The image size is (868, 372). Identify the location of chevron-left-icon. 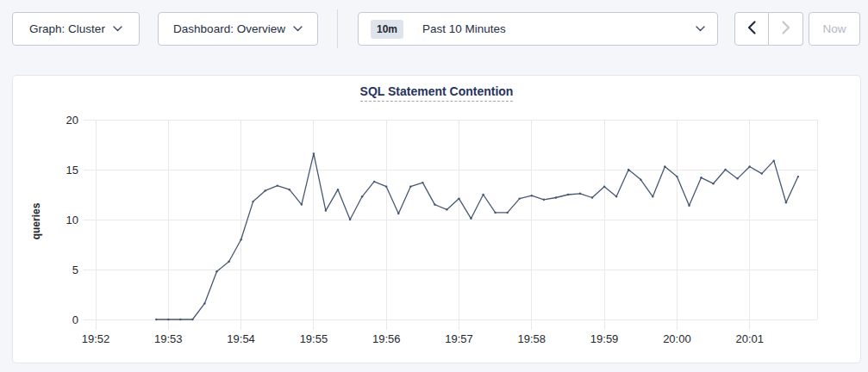
(752, 29).